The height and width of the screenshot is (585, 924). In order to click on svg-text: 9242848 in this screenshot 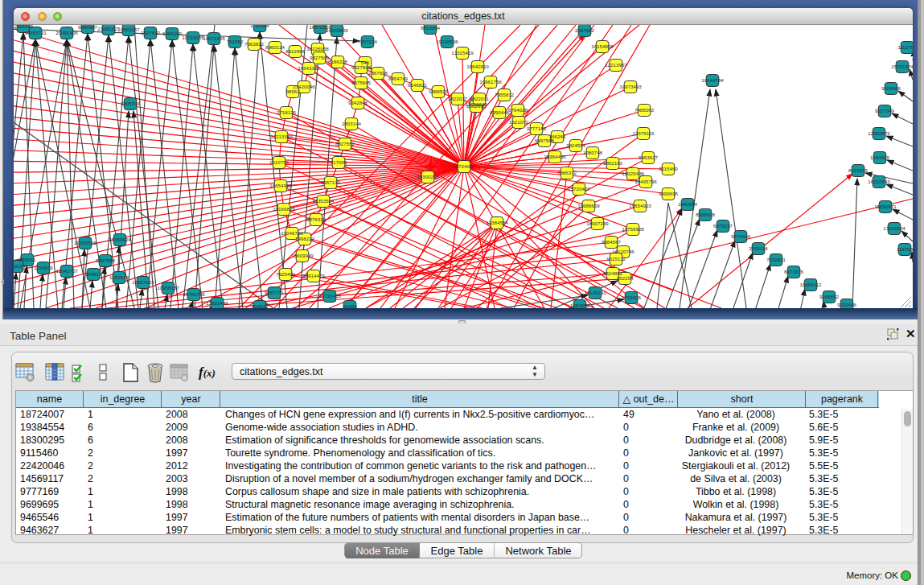, I will do `click(359, 103)`.